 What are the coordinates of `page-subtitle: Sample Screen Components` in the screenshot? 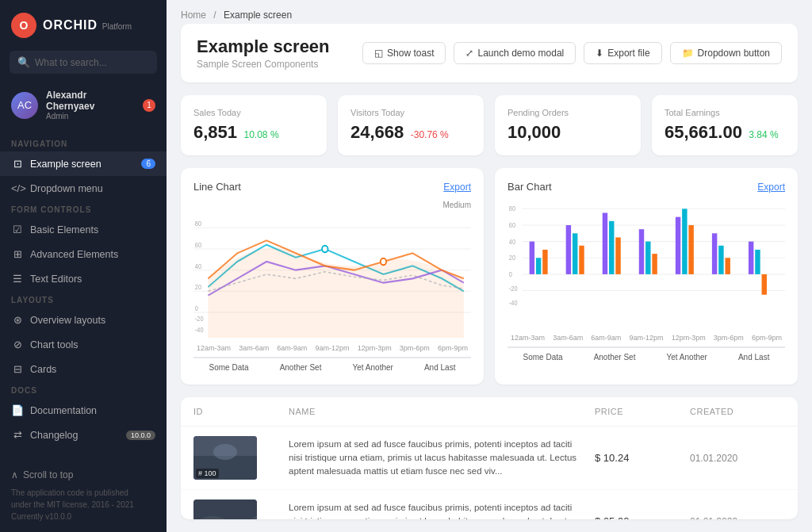 It's located at (263, 64).